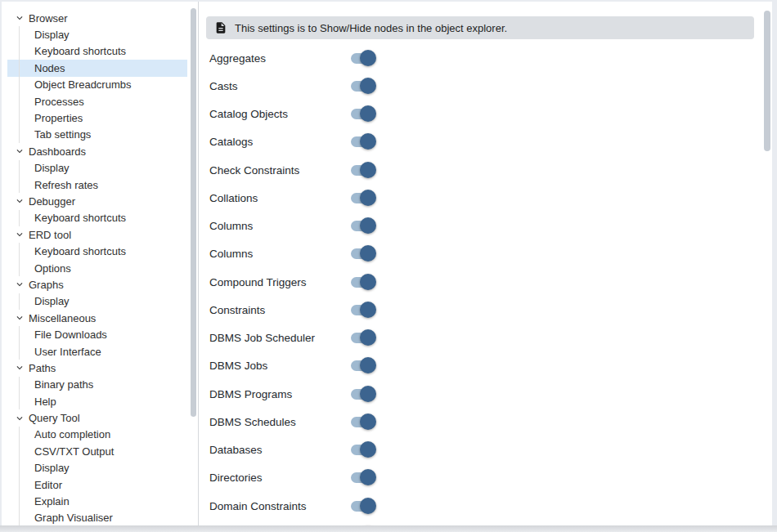 This screenshot has height=532, width=777. What do you see at coordinates (97, 68) in the screenshot?
I see `sidebar-item-nodes: Nodes` at bounding box center [97, 68].